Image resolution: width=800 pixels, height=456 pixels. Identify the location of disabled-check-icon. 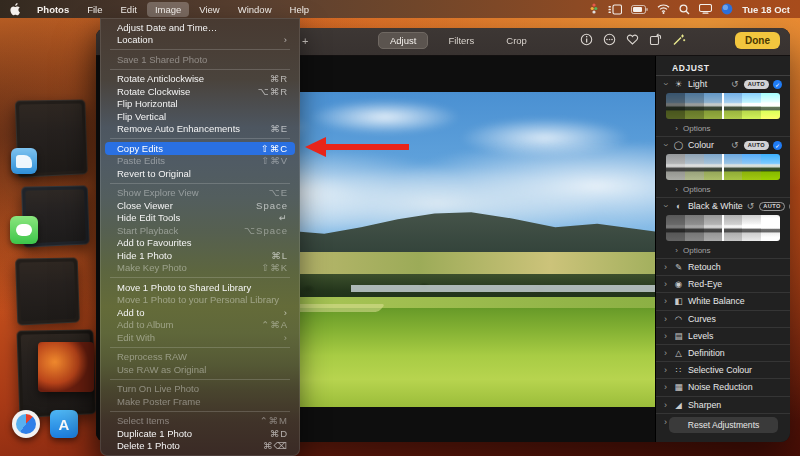
(790, 206).